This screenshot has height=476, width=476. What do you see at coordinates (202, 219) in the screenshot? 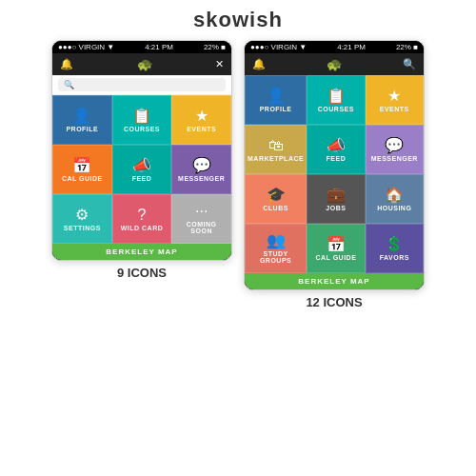
I see `grid9-cell-coming-soon: ··· COMING SOON` at bounding box center [202, 219].